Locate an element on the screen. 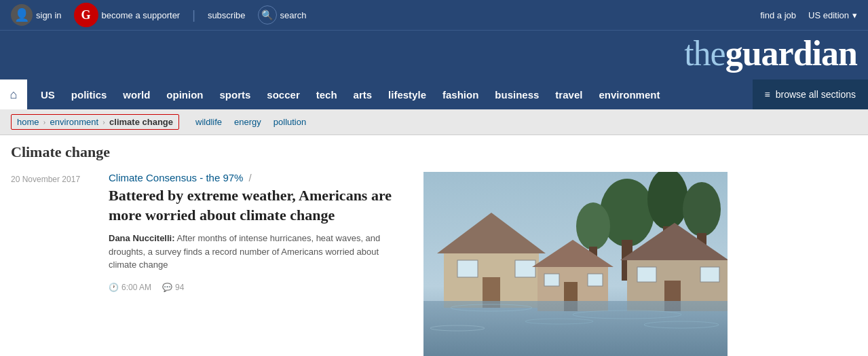 The image size is (868, 356). breadcrumb-climate-change: climate change is located at coordinates (141, 122).